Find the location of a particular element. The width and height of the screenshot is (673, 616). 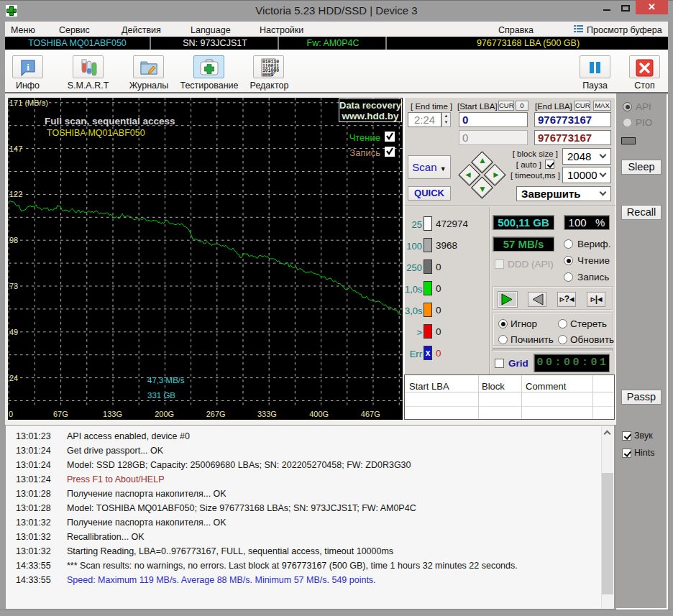

svg-text: i is located at coordinates (28, 68).